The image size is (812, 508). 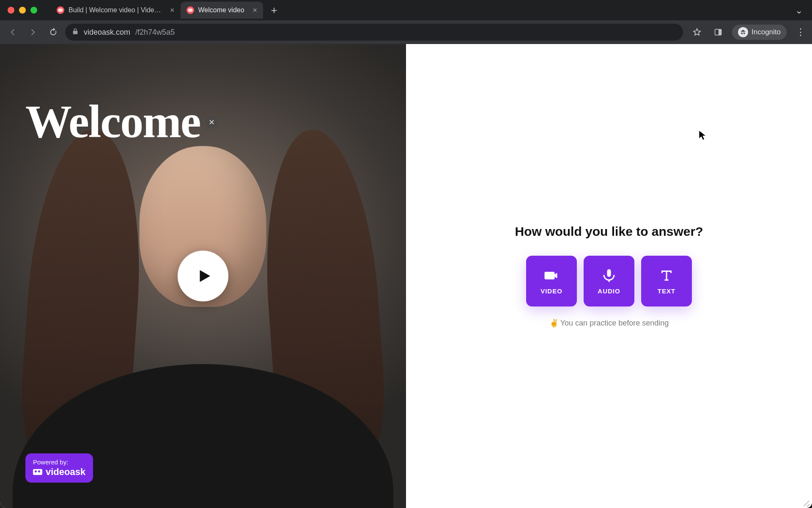 I want to click on lock-icon, so click(x=75, y=32).